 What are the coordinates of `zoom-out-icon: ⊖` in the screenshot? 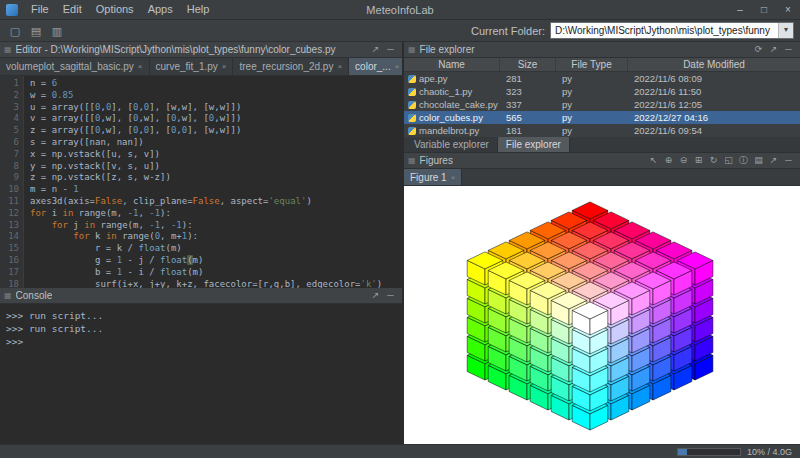 It's located at (684, 160).